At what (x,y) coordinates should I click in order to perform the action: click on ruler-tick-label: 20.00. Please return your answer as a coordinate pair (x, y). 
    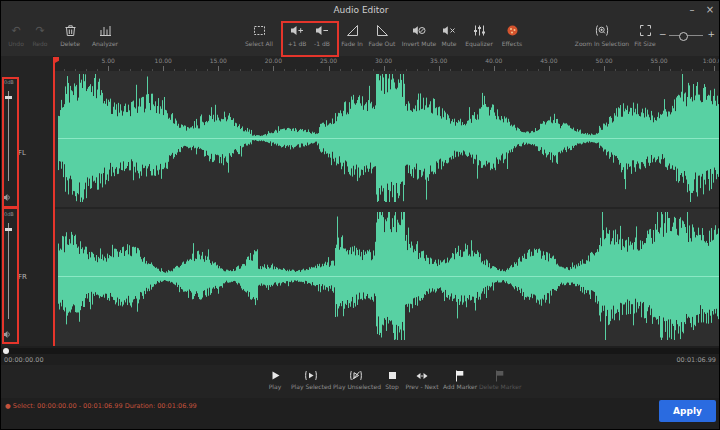
    Looking at the image, I should click on (273, 60).